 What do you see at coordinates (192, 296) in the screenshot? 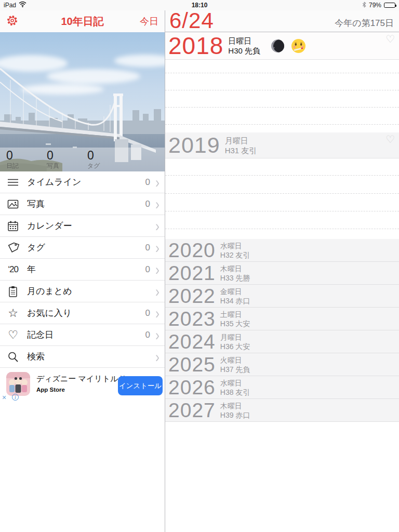
I see `year-number: 2022` at bounding box center [192, 296].